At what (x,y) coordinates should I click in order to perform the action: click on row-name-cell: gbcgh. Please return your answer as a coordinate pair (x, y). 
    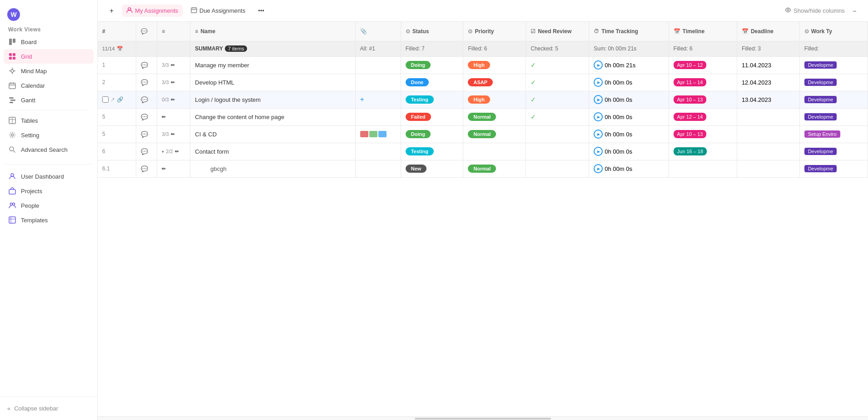
    Looking at the image, I should click on (273, 169).